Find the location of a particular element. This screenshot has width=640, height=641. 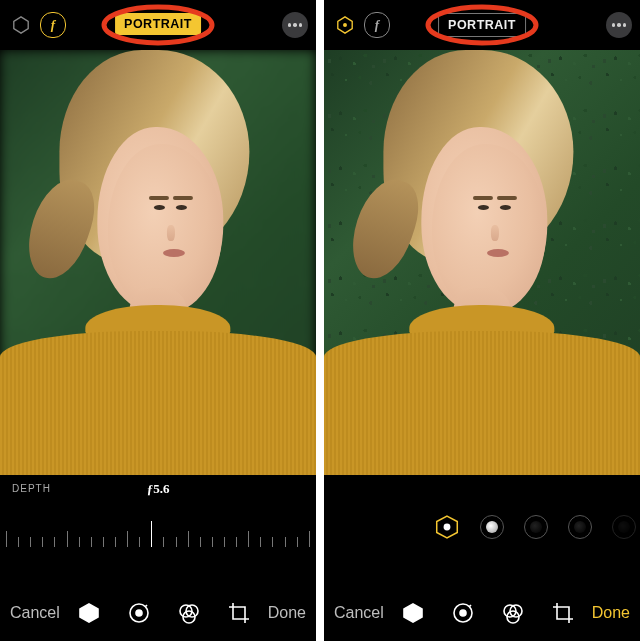

aperture-value: ƒ5.6 is located at coordinates (158, 489).